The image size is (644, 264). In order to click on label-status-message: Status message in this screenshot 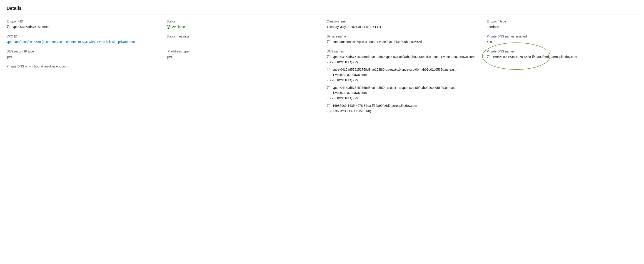, I will do `click(242, 36)`.